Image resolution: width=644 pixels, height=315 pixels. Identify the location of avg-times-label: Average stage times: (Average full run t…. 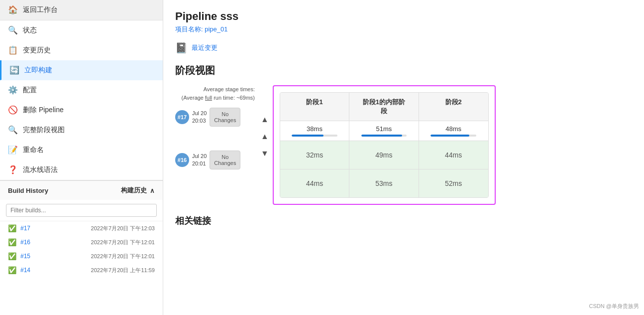
(215, 94).